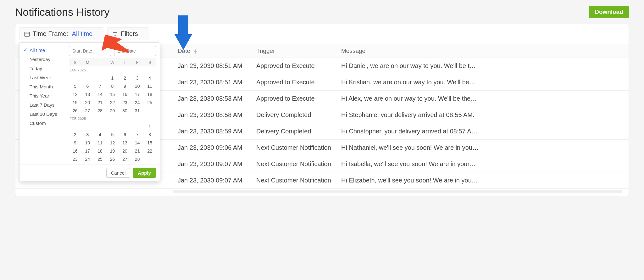 This screenshot has width=644, height=280. What do you see at coordinates (482, 66) in the screenshot?
I see `cell-message: Hi Daniel, we are on our way to you. We'…` at bounding box center [482, 66].